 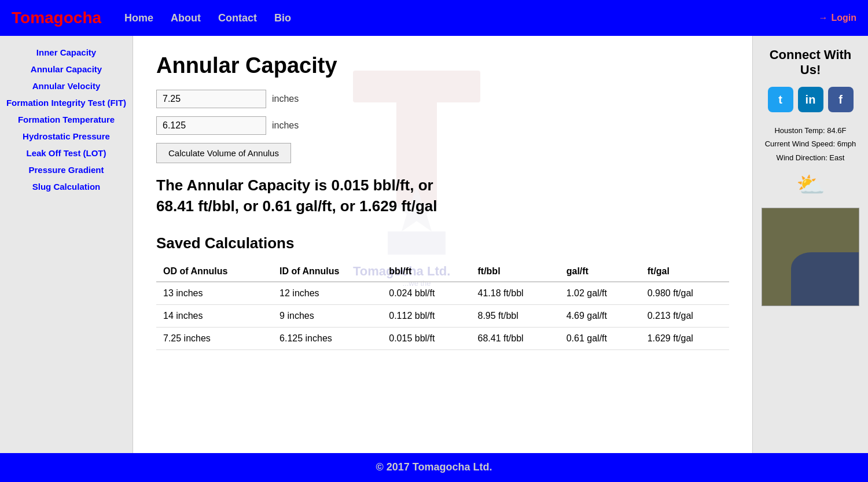 I want to click on map-container, so click(x=810, y=257).